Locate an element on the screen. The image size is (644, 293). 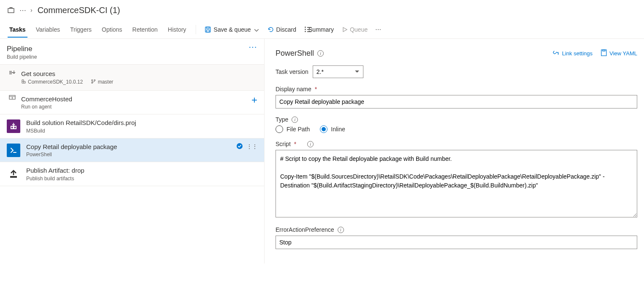
task-row-copy: Copy Retail deployable package PowerShel… is located at coordinates (132, 150).